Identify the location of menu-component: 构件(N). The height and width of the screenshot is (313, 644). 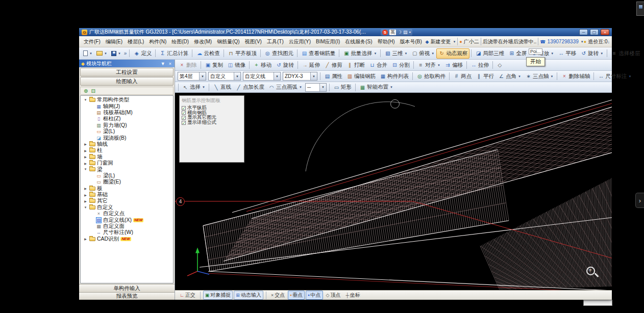
(158, 42).